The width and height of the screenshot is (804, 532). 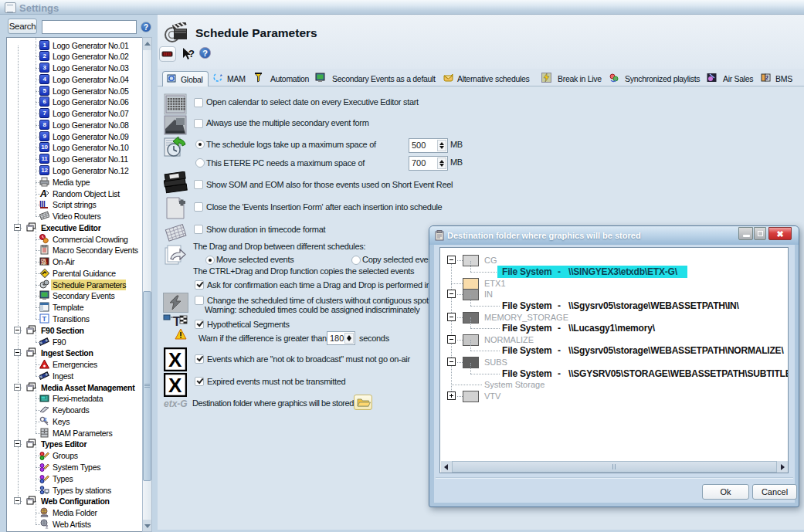 I want to click on svg-text: AIR, so click(x=44, y=264).